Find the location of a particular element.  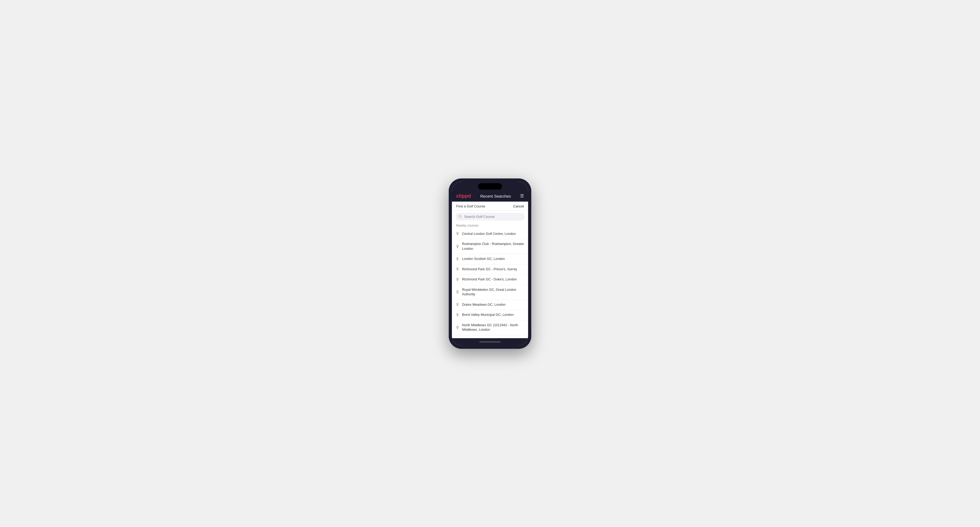

header-title: Recent Searches is located at coordinates (495, 196).